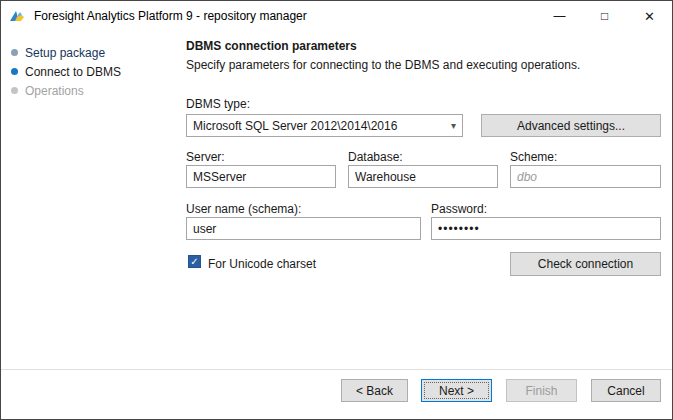  What do you see at coordinates (650, 16) in the screenshot?
I see `close-icon: ✕` at bounding box center [650, 16].